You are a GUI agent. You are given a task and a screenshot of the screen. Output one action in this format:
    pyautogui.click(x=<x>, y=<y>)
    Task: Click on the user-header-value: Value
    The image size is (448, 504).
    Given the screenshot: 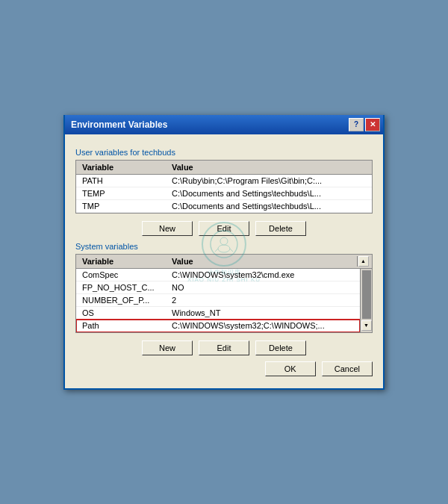 What is the action you would take?
    pyautogui.click(x=269, y=167)
    